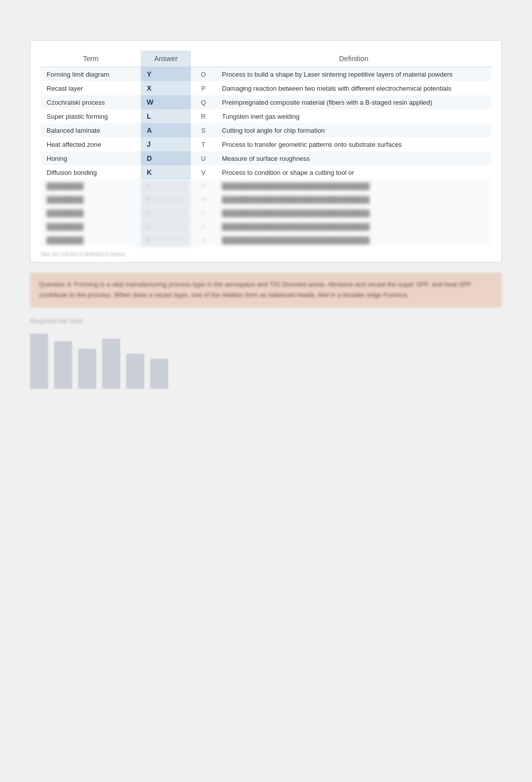 Image resolution: width=532 pixels, height=782 pixels. Describe the element at coordinates (91, 116) in the screenshot. I see `term-cell: Super plastic forming` at that location.